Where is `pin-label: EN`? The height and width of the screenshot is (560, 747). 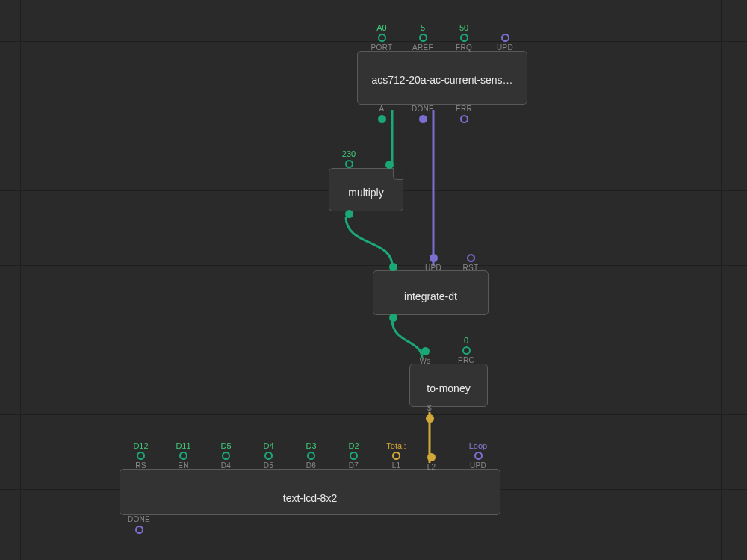 pin-label: EN is located at coordinates (184, 466).